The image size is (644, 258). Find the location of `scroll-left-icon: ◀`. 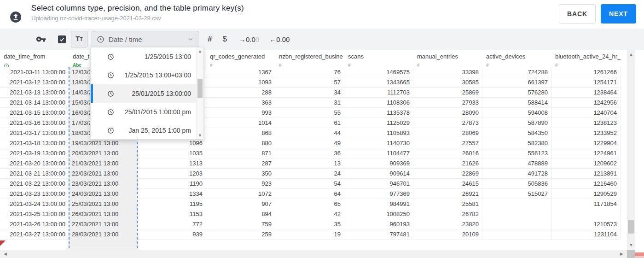

scroll-left-icon: ◀ is located at coordinates (6, 254).